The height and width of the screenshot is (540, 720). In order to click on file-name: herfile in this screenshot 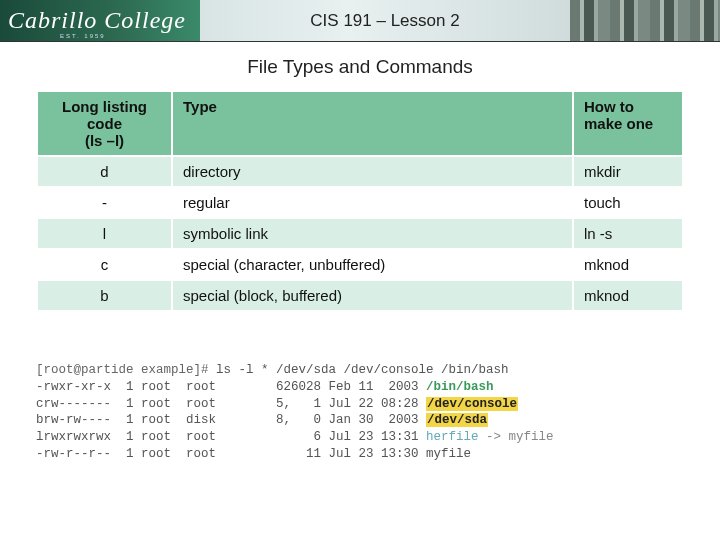, I will do `click(452, 437)`.